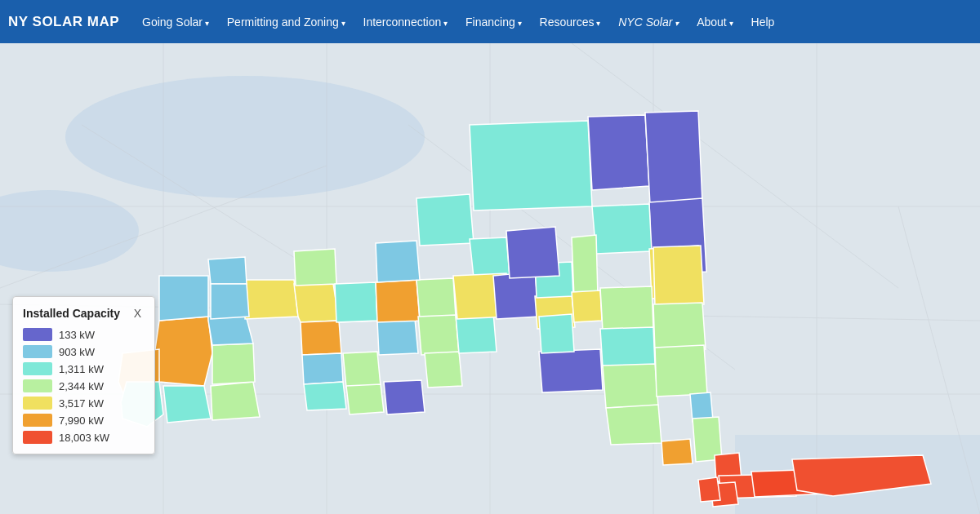 This screenshot has width=980, height=514. What do you see at coordinates (82, 352) in the screenshot?
I see `legend-item-1: 903 kW` at bounding box center [82, 352].